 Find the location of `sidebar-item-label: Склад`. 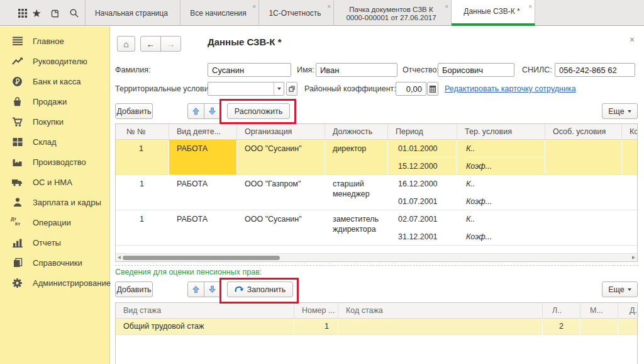

sidebar-item-label: Склад is located at coordinates (45, 142).